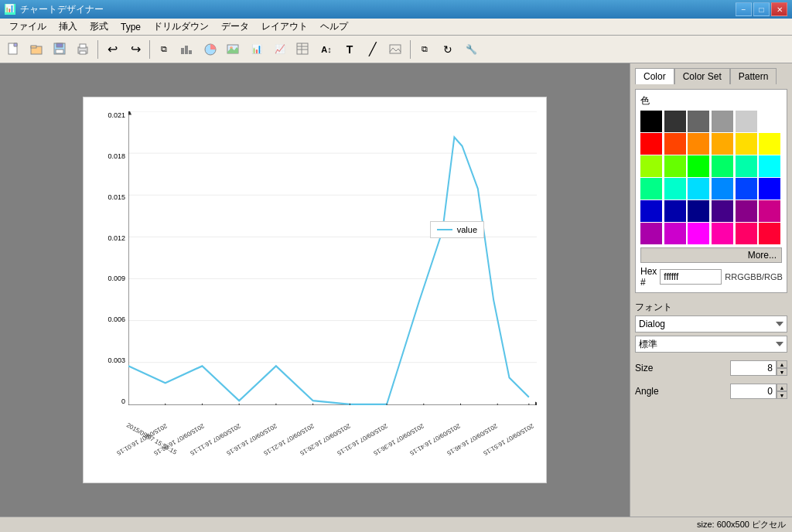  Describe the element at coordinates (68, 26) in the screenshot. I see `menu-insert: 挿入` at that location.